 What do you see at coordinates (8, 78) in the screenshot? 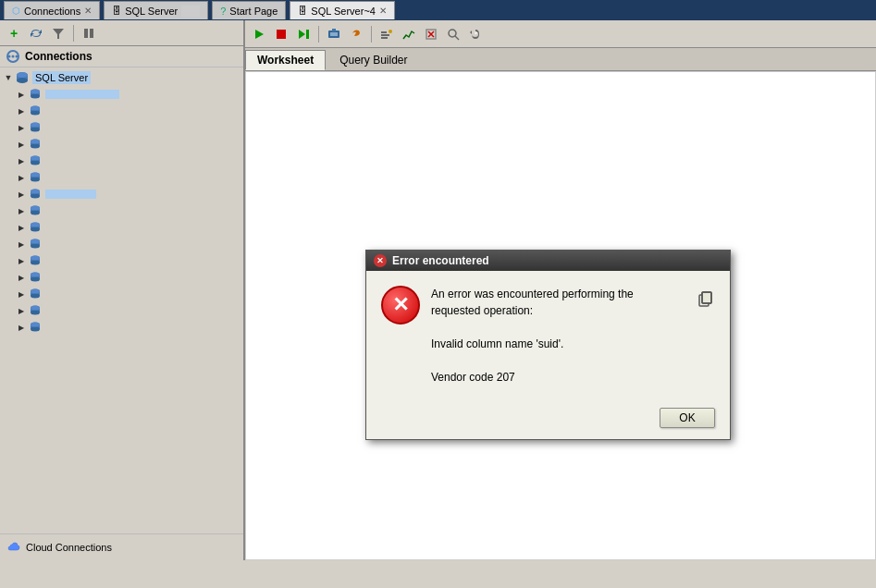
I see `root-expand-icon: ▼` at bounding box center [8, 78].